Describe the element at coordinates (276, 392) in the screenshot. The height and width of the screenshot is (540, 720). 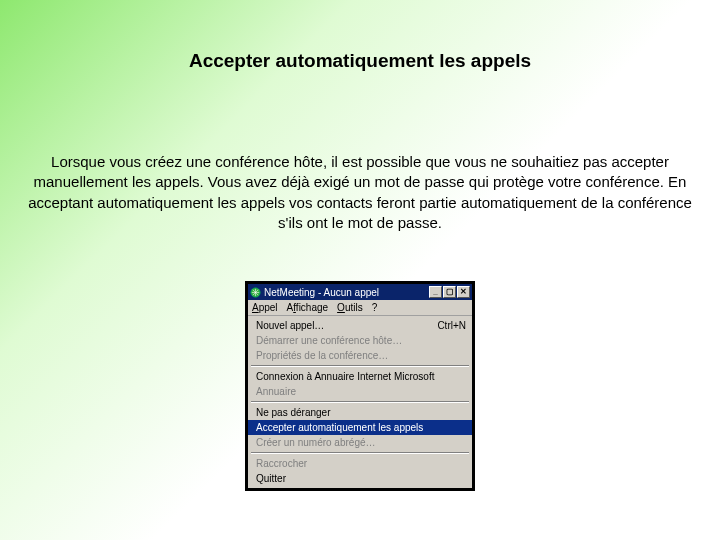
I see `menu-item-label: Annuaire` at that location.